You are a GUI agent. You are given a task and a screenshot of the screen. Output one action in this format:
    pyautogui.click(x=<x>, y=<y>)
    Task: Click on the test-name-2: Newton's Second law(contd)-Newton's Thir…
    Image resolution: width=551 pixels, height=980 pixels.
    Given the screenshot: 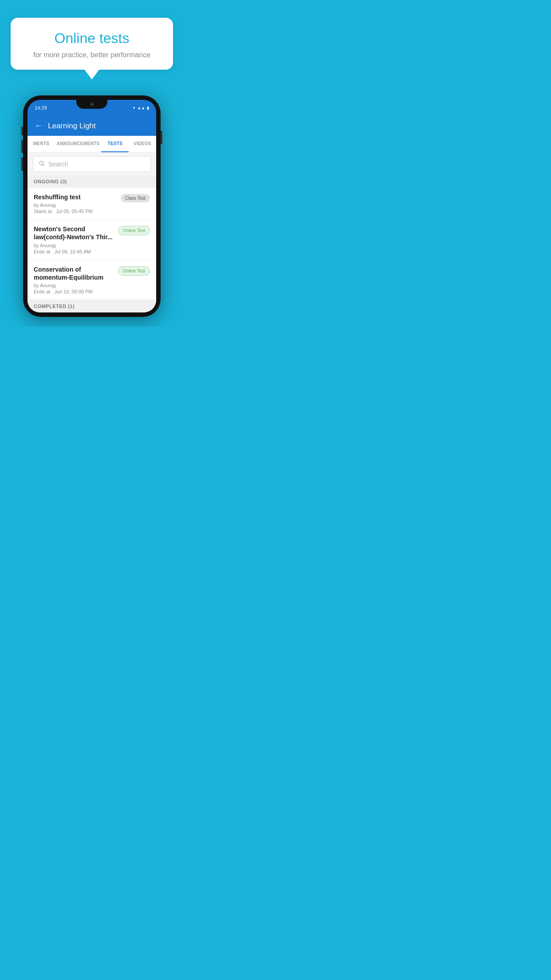 What is the action you would take?
    pyautogui.click(x=74, y=233)
    